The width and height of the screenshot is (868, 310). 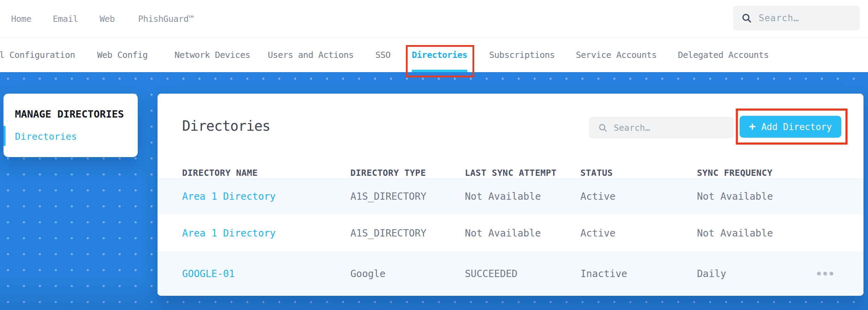 What do you see at coordinates (819, 274) in the screenshot?
I see `ellipsis-icon` at bounding box center [819, 274].